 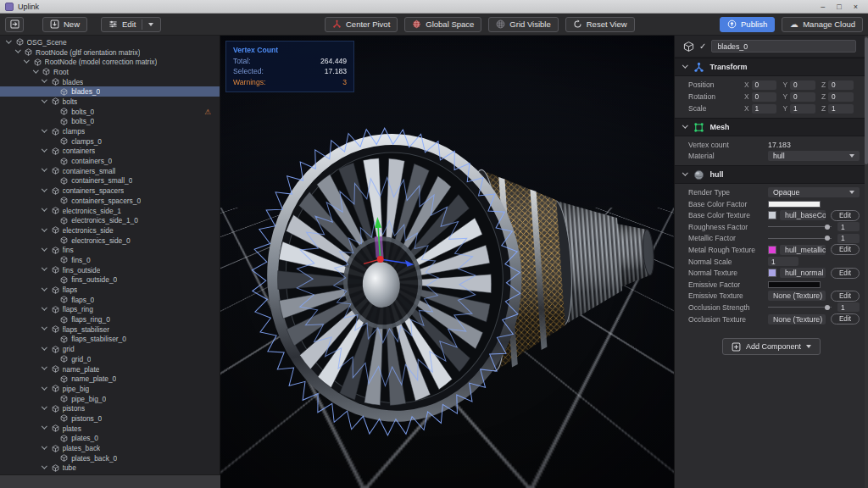 What do you see at coordinates (822, 7) in the screenshot?
I see `minimize-button: –` at bounding box center [822, 7].